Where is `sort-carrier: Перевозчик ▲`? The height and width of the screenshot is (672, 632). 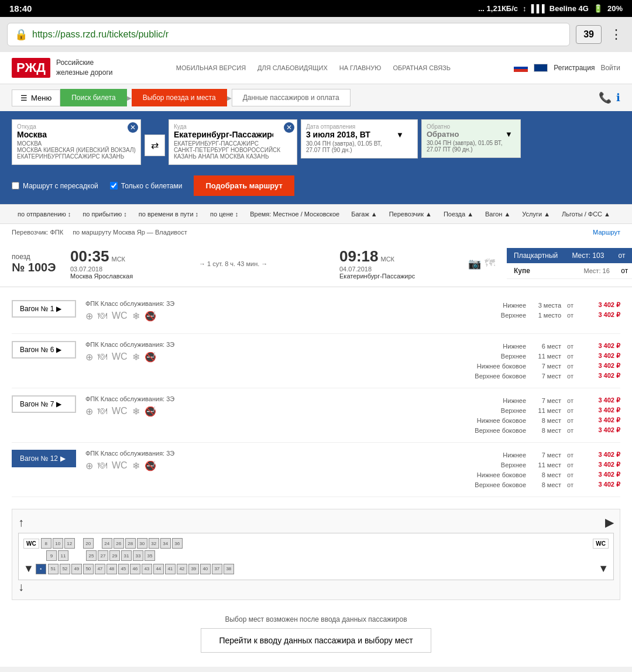 sort-carrier: Перевозчик ▲ is located at coordinates (411, 214).